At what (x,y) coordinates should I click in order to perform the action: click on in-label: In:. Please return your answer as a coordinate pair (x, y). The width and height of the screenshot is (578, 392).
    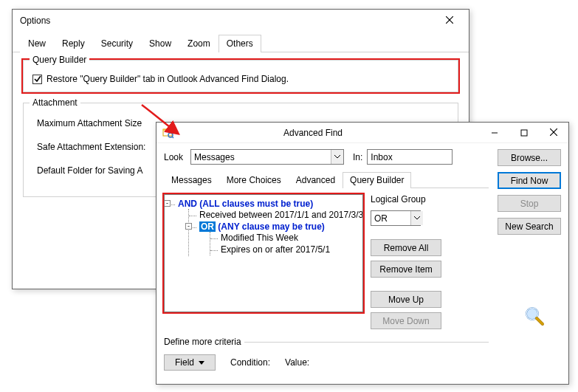
    Looking at the image, I should click on (357, 157).